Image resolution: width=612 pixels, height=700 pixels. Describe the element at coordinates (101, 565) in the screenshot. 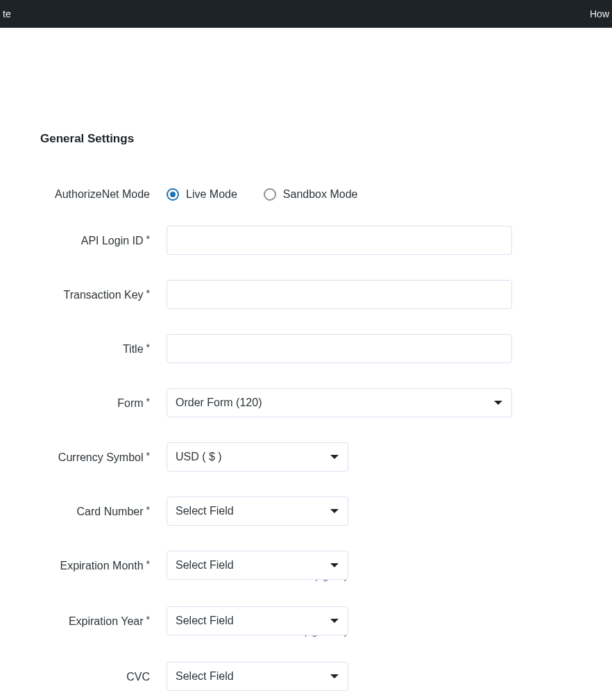

I see `label-expiration-month-text: Expiration Month` at that location.